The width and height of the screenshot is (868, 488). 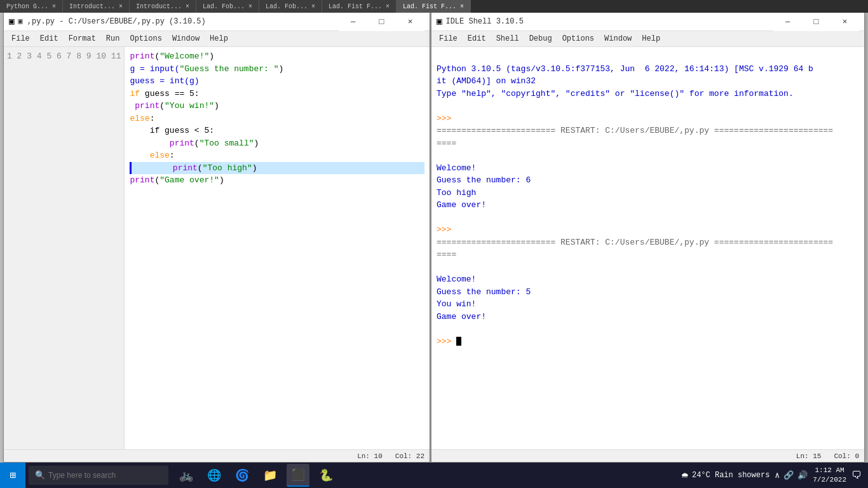 What do you see at coordinates (635, 137) in the screenshot?
I see `shell-separator-1: ======================== RESTART: C:/Use…` at bounding box center [635, 137].